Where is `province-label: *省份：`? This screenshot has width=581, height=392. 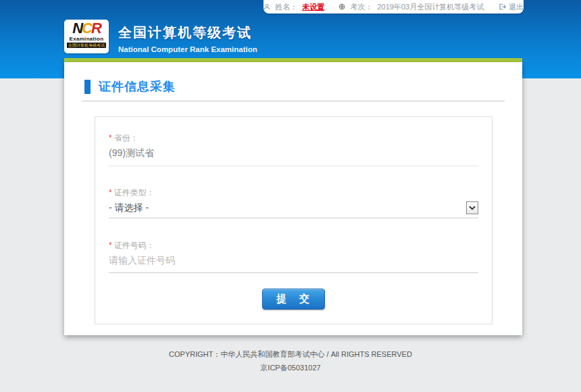 province-label: *省份： is located at coordinates (293, 138).